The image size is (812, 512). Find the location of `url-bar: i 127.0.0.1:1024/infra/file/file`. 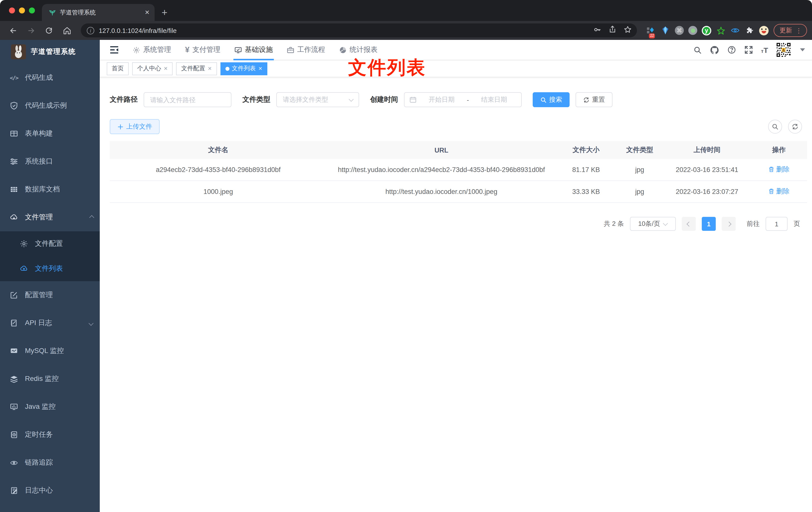

url-bar: i 127.0.0.1:1024/infra/file/file is located at coordinates (359, 30).